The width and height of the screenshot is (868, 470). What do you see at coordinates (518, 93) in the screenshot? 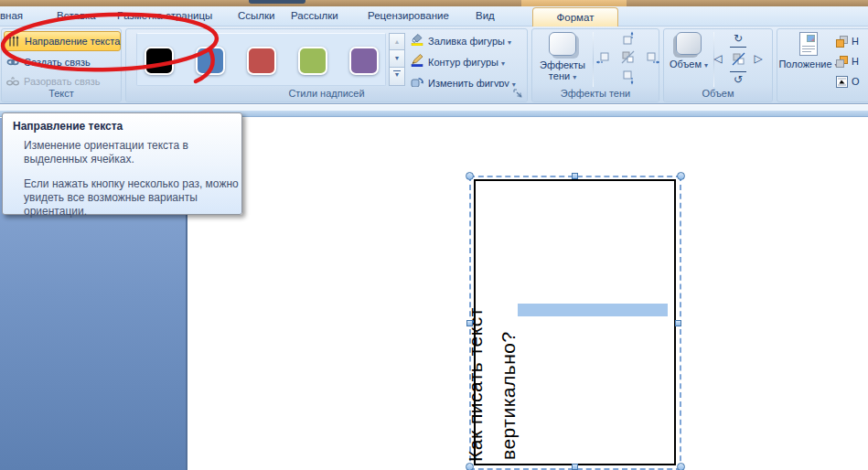
I see `dialog-launcher-icon` at bounding box center [518, 93].